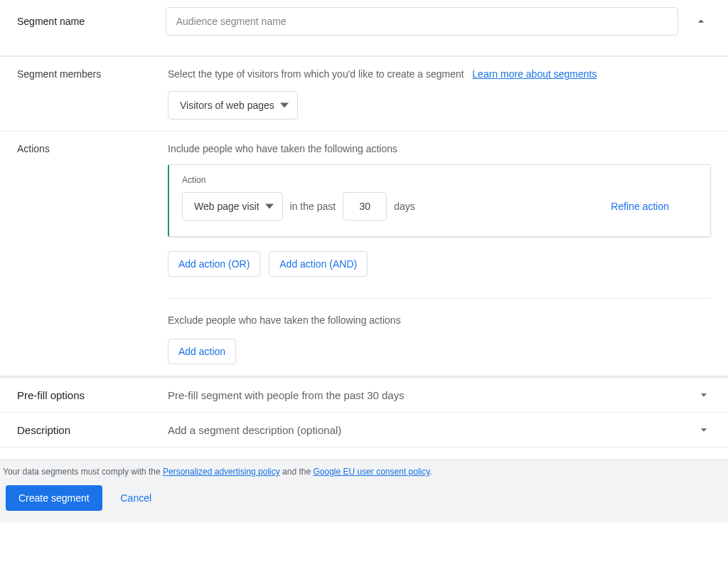 The image size is (728, 577). I want to click on prefill-row: Pre-fill options Pre-fill segment with p…, so click(364, 396).